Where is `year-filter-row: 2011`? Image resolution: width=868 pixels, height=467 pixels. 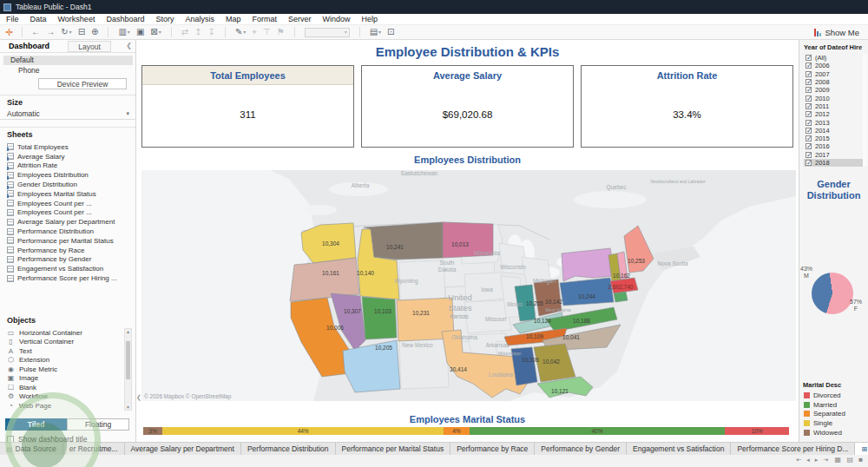
year-filter-row: 2011 is located at coordinates (834, 106).